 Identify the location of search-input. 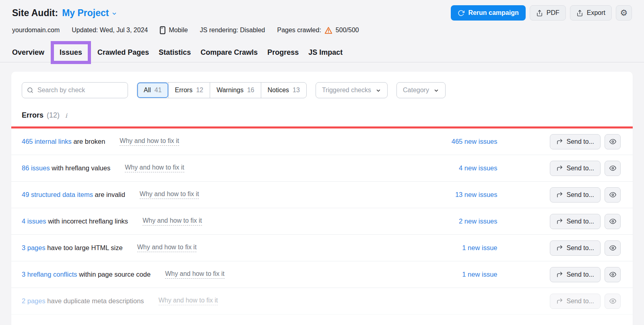
(80, 90).